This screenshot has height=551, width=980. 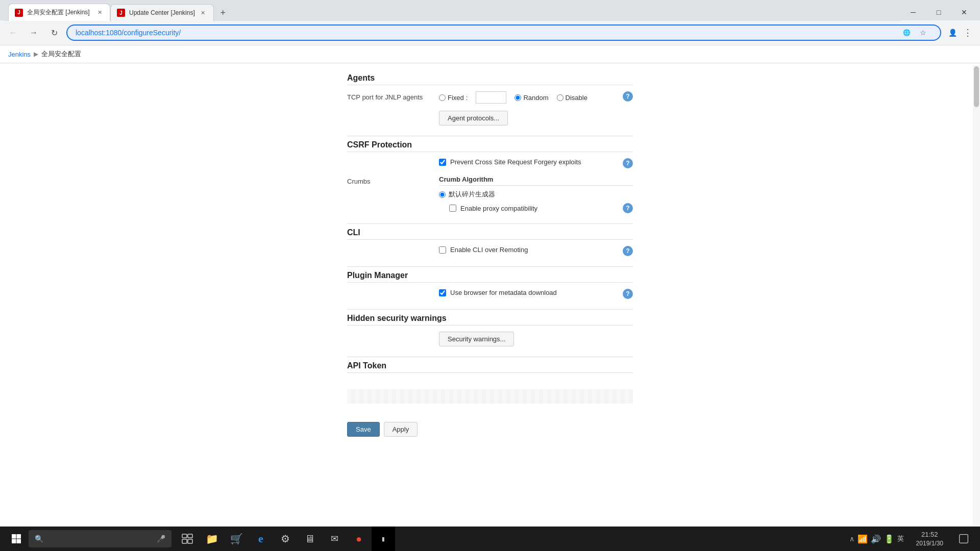 What do you see at coordinates (453, 12) in the screenshot?
I see `tabs-bar: J 全局安全配置 [Jenkins] ✕ J Update Center [Je…` at bounding box center [453, 12].